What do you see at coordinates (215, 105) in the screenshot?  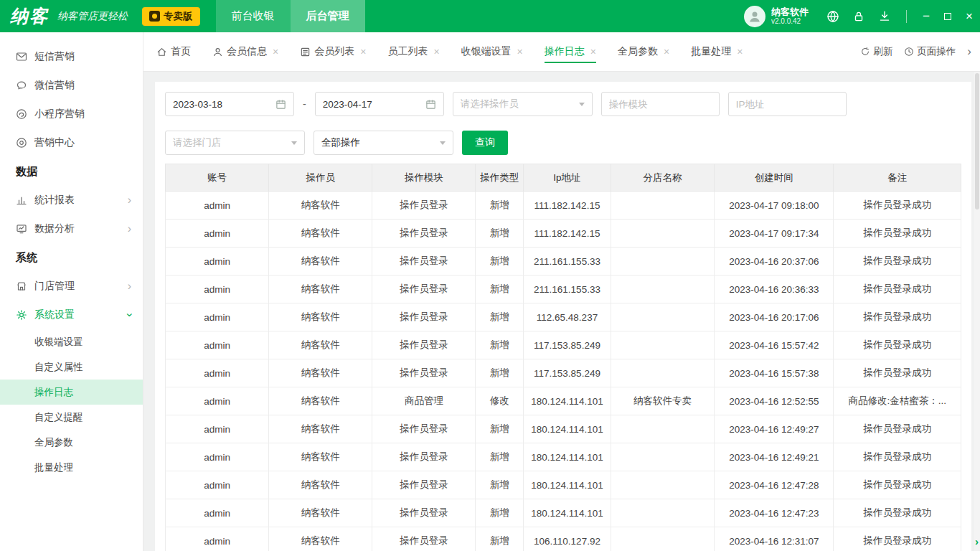 I see `date-from-field` at bounding box center [215, 105].